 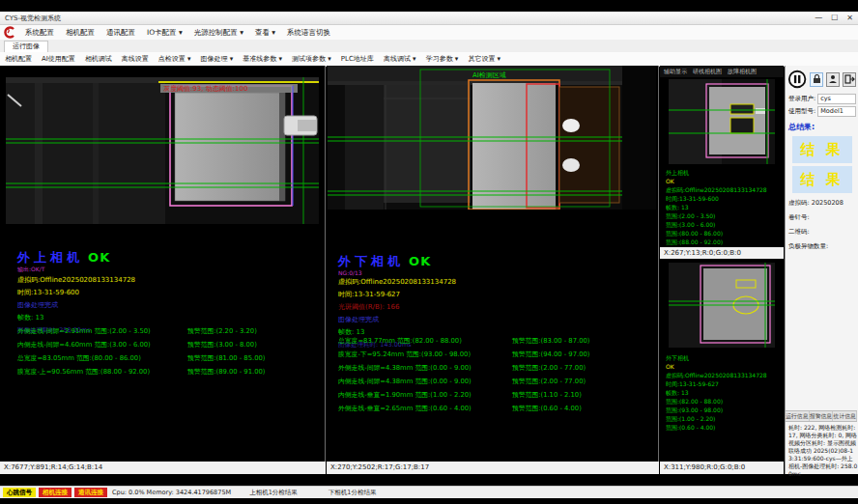 What do you see at coordinates (425, 341) in the screenshot?
I see `measurement-value: 总宽度=83.77mm 范围:(82.00 - 88.00)` at bounding box center [425, 341].